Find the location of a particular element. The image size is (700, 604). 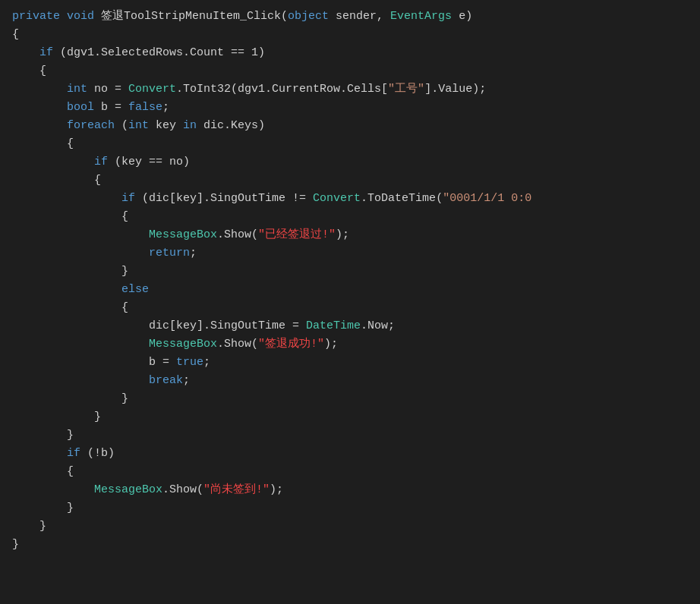

code-token: false is located at coordinates (146, 108).